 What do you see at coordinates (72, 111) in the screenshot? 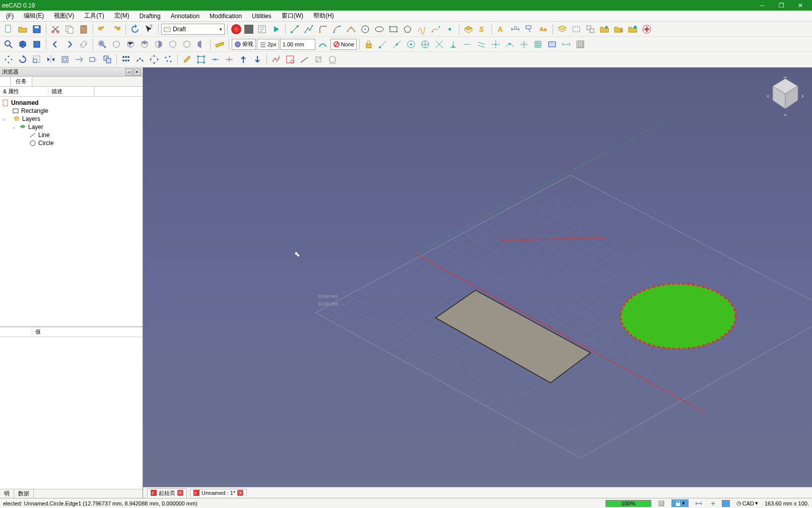
I see `tree-item-rectangle: Rectangle` at bounding box center [72, 111].